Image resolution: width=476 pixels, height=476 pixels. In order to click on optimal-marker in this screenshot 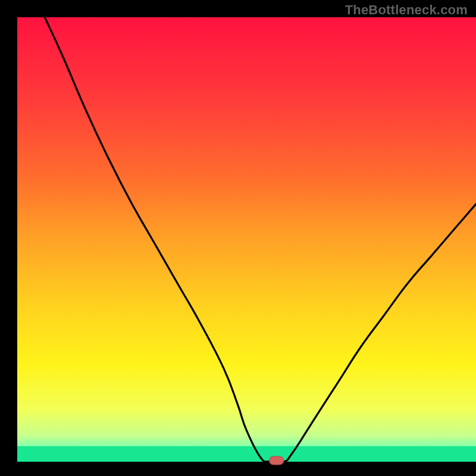, I will do `click(277, 461)`.